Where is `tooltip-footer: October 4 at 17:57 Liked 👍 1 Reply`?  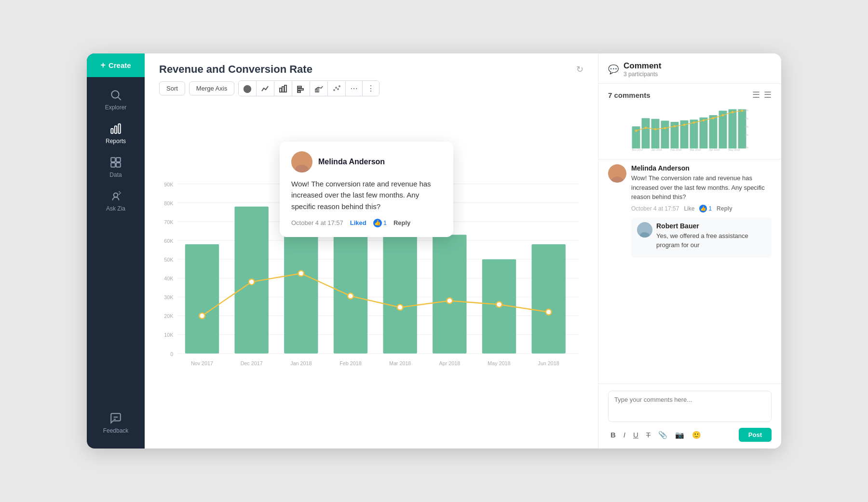
tooltip-footer: October 4 at 17:57 Liked 👍 1 Reply is located at coordinates (366, 223).